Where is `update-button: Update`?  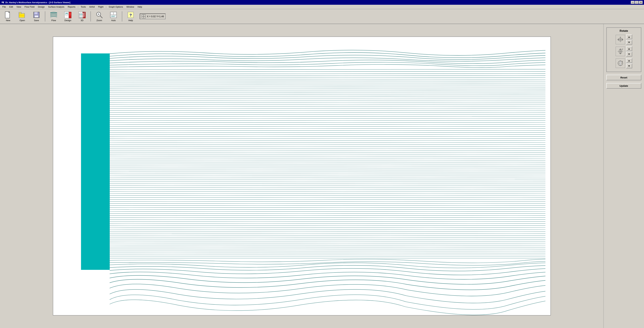 update-button: Update is located at coordinates (624, 86).